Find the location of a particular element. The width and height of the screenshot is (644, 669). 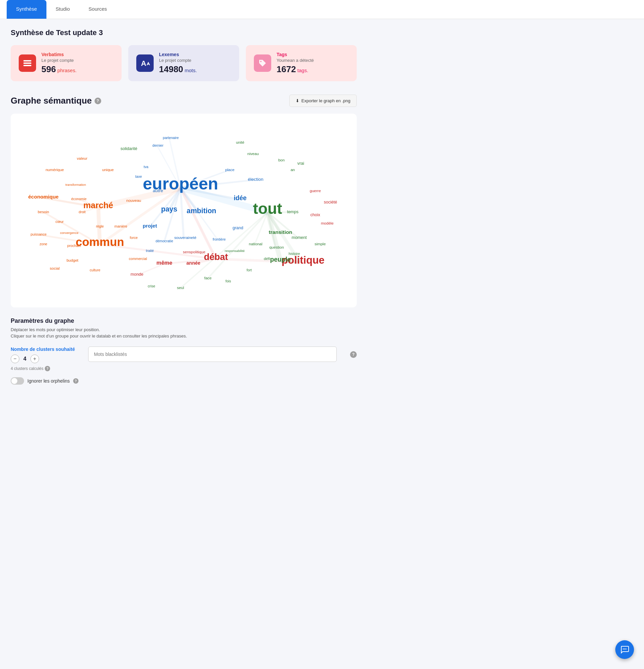

svg-text: numérique is located at coordinates (55, 170).